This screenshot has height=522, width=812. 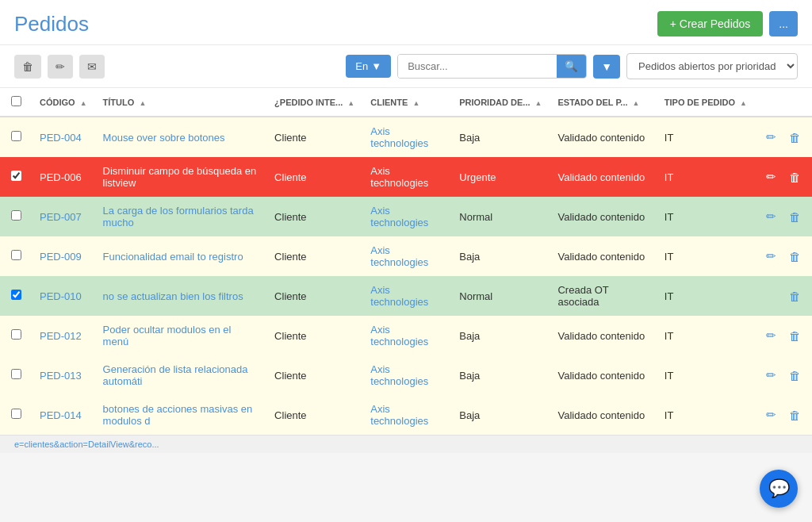 I want to click on select-all-checkbox, so click(x=16, y=102).